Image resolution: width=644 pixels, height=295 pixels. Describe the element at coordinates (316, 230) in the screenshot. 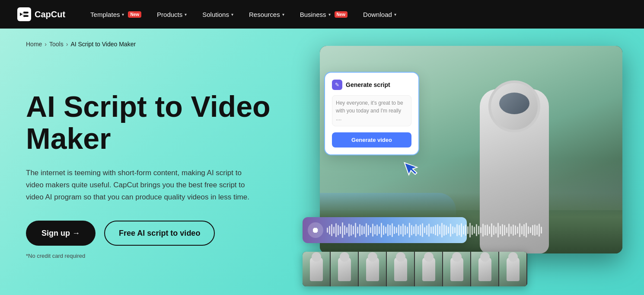

I see `audio-play-icon: ⏺` at that location.